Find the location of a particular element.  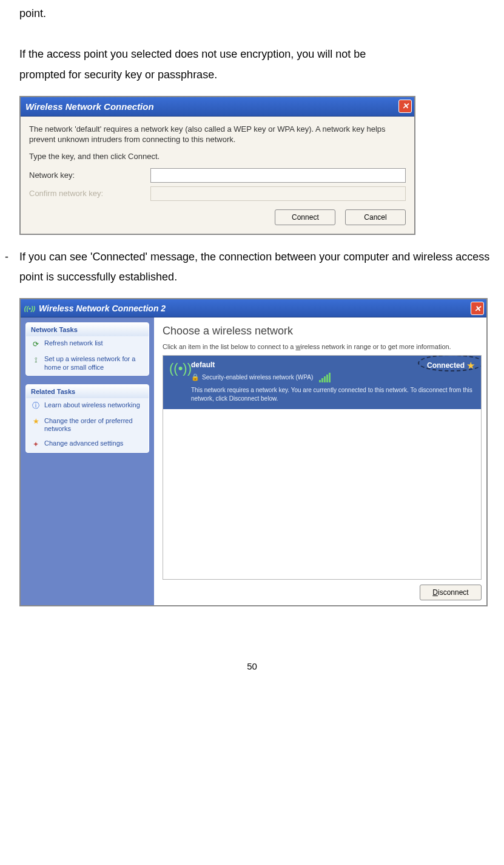

signal-icon: ((•)) is located at coordinates (180, 368).